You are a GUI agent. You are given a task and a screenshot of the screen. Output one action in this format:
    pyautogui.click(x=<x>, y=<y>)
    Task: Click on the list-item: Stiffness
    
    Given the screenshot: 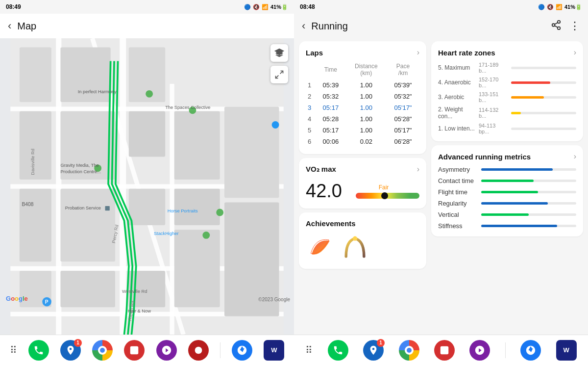 What is the action you would take?
    pyautogui.click(x=507, y=226)
    